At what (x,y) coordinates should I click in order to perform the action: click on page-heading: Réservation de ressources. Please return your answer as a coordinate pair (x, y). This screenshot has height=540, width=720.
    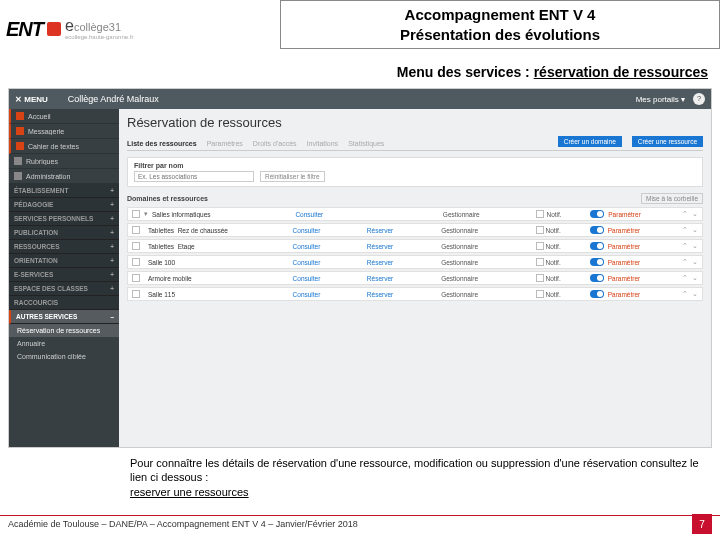
    Looking at the image, I should click on (415, 122).